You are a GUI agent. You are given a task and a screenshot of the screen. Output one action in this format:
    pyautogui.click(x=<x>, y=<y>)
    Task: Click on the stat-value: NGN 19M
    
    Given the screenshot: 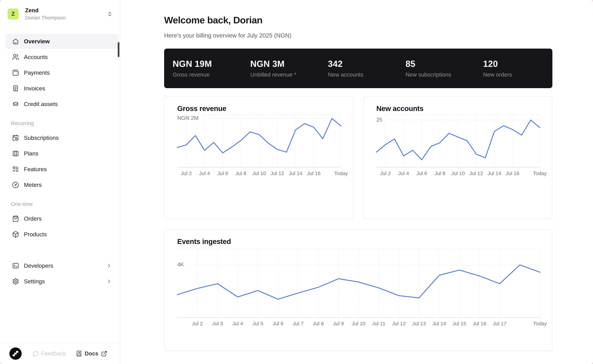 What is the action you would take?
    pyautogui.click(x=211, y=64)
    